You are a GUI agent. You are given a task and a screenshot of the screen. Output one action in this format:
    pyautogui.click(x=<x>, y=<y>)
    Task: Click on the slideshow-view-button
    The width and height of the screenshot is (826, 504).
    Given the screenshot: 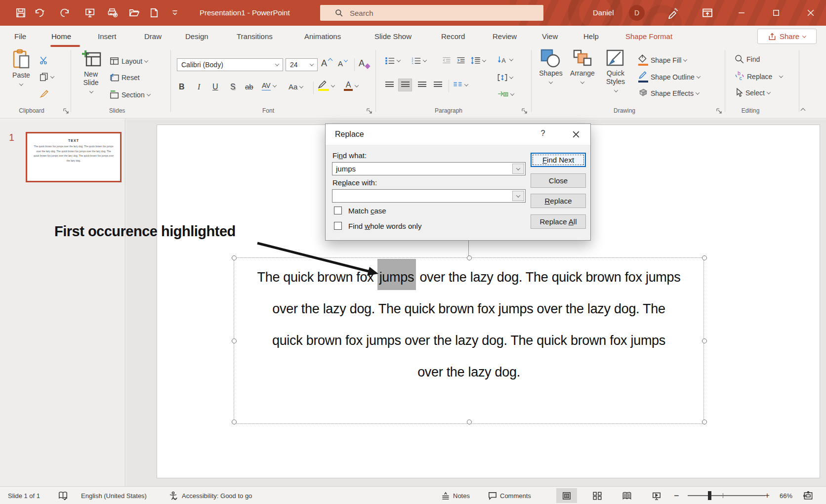 What is the action you would take?
    pyautogui.click(x=657, y=496)
    